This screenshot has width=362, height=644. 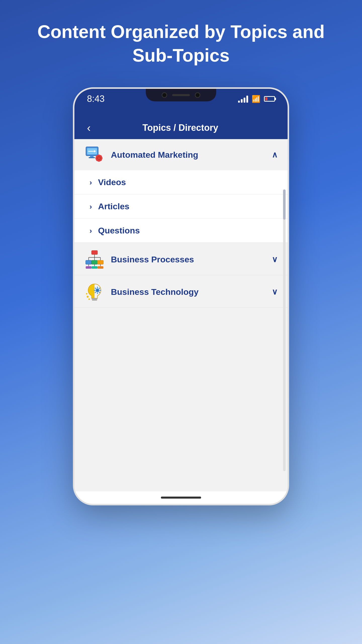 What do you see at coordinates (181, 44) in the screenshot?
I see `page-heading: Content Organized by Topics and Sub-Topi…` at bounding box center [181, 44].